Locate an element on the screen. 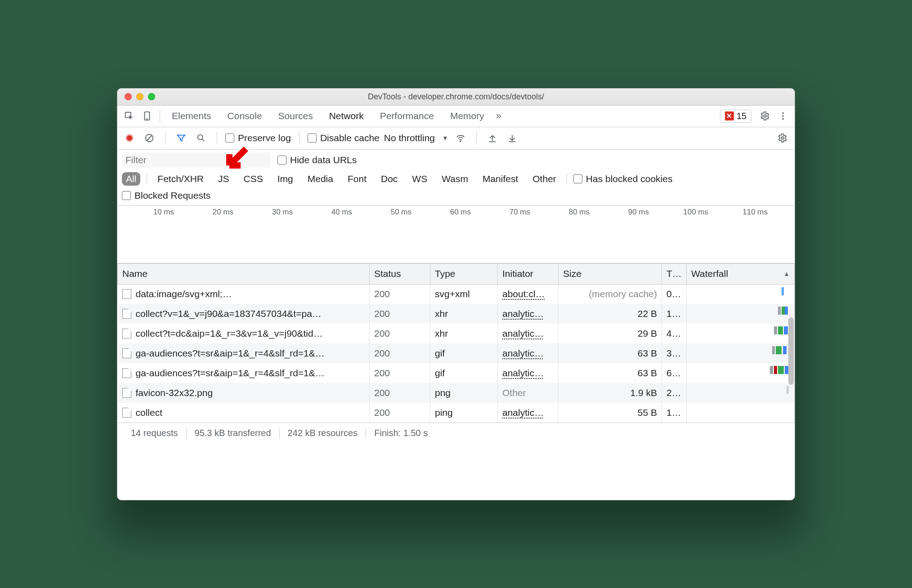 This screenshot has width=912, height=588. network-controls: Preserve log Disable cache No throttling… is located at coordinates (456, 138).